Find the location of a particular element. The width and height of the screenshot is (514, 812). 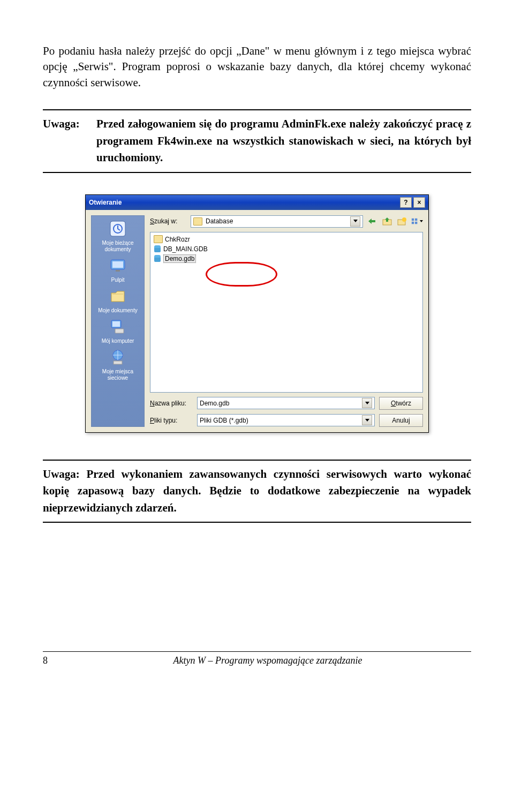

close-button: × is located at coordinates (419, 202).